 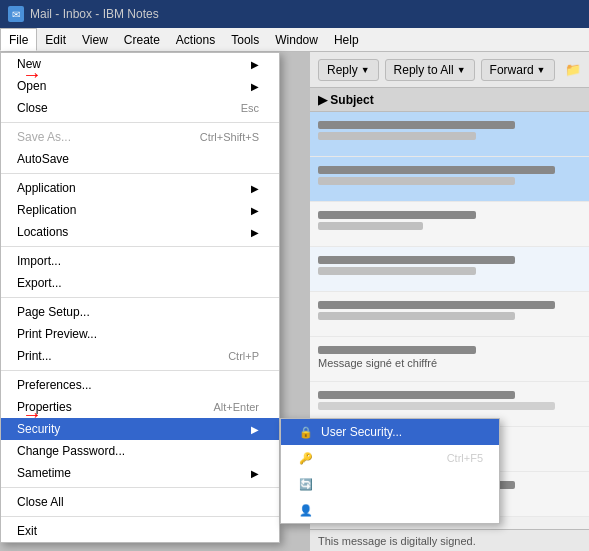 I want to click on window-title: Mail - Inbox - IBM Notes, so click(x=94, y=14).